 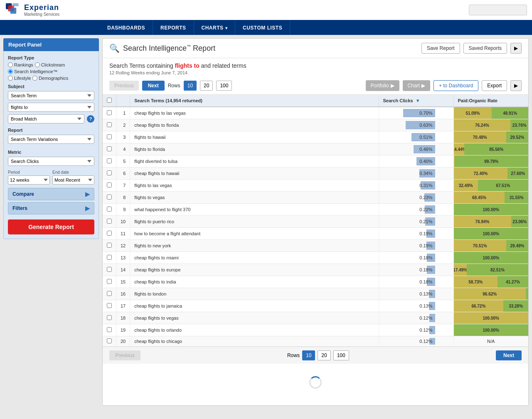 What do you see at coordinates (91, 119) in the screenshot?
I see `help-button: ?` at bounding box center [91, 119].